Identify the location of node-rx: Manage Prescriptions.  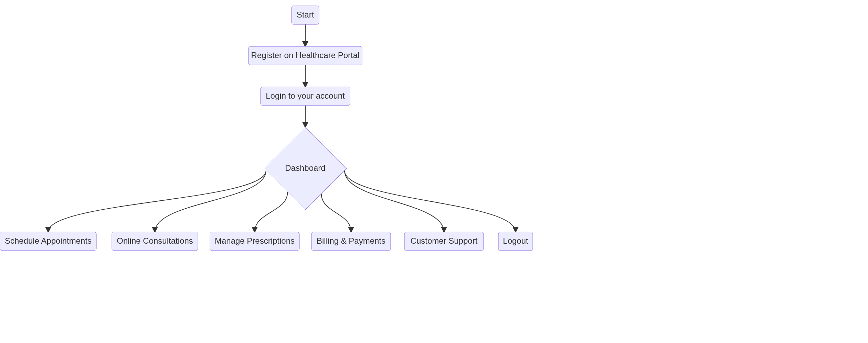
(255, 241).